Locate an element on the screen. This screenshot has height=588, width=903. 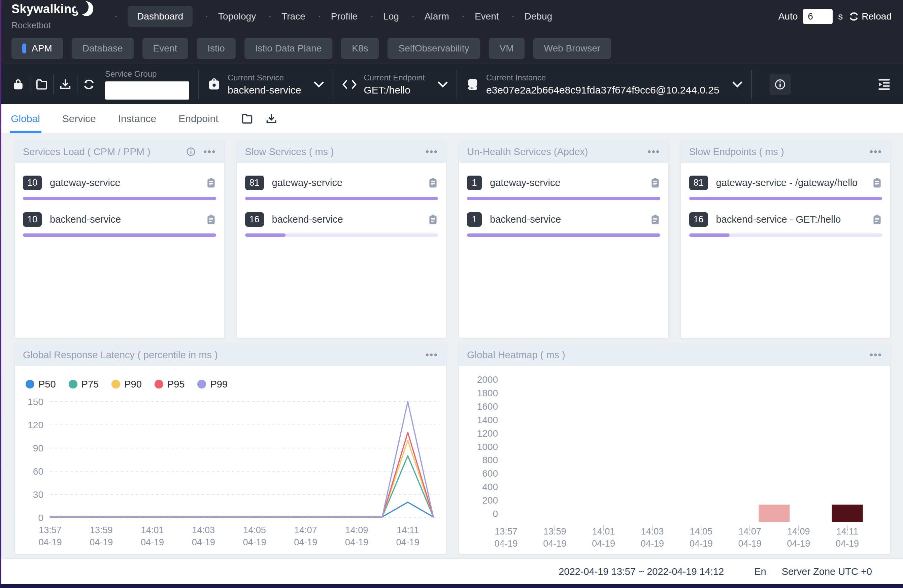
metric-row: 1 gateway-service is located at coordinates (564, 188).